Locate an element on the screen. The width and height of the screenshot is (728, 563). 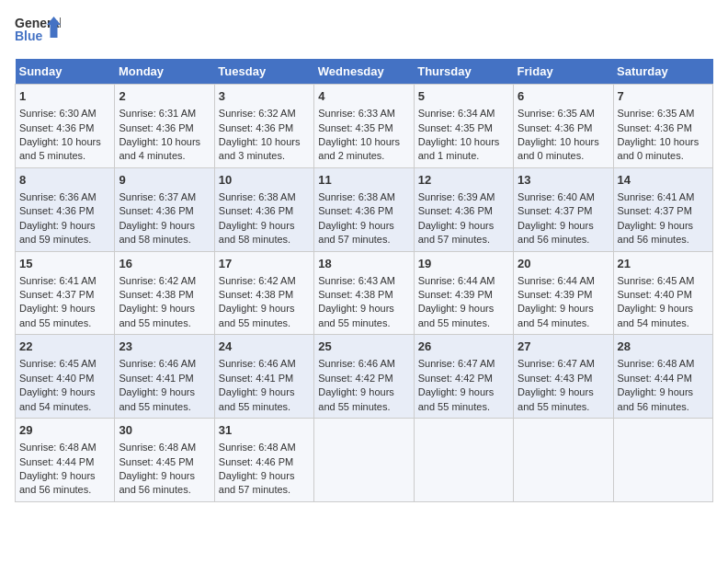
day-number: 25 is located at coordinates (364, 347).